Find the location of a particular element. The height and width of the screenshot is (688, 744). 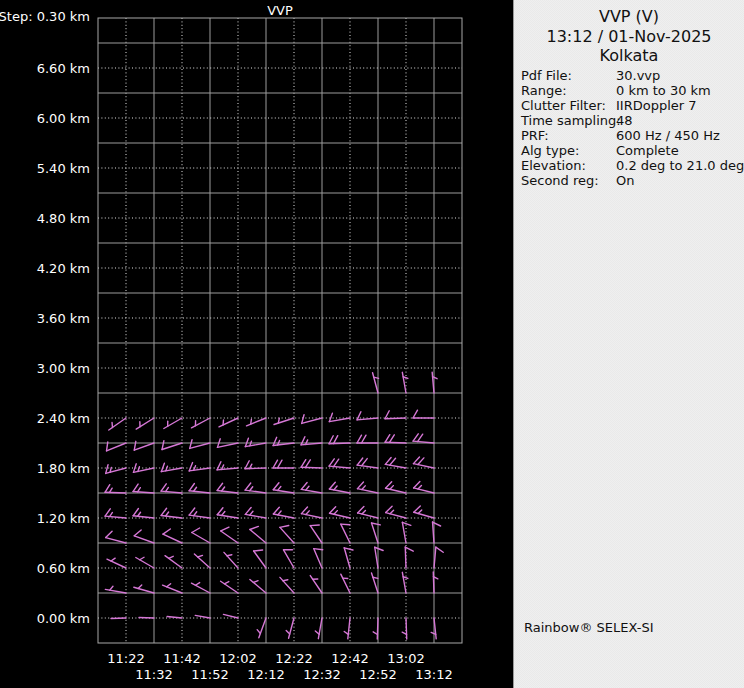

param-label: Elevation: is located at coordinates (554, 166).